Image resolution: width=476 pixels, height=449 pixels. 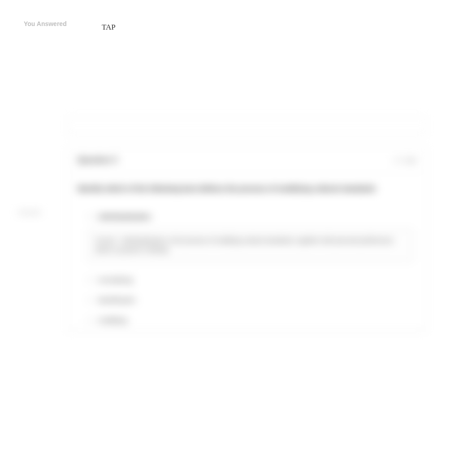 I want to click on answer-option-2: normalizing, so click(x=247, y=280).